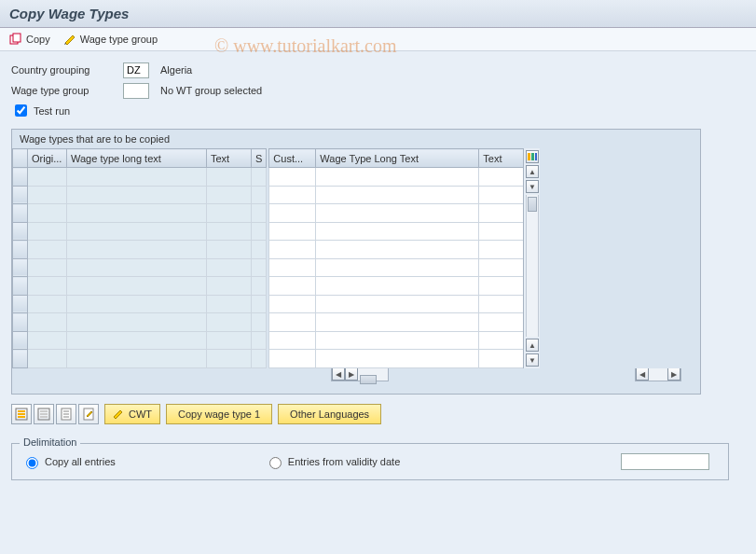 The image size is (756, 554). What do you see at coordinates (368, 380) in the screenshot?
I see `hscroll-thumb` at bounding box center [368, 380].